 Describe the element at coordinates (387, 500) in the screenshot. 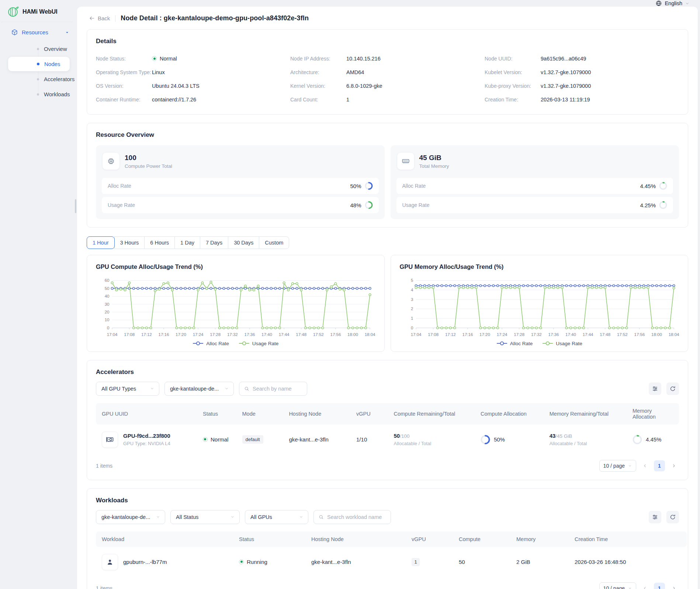

I see `workloads-title: Workloads` at that location.